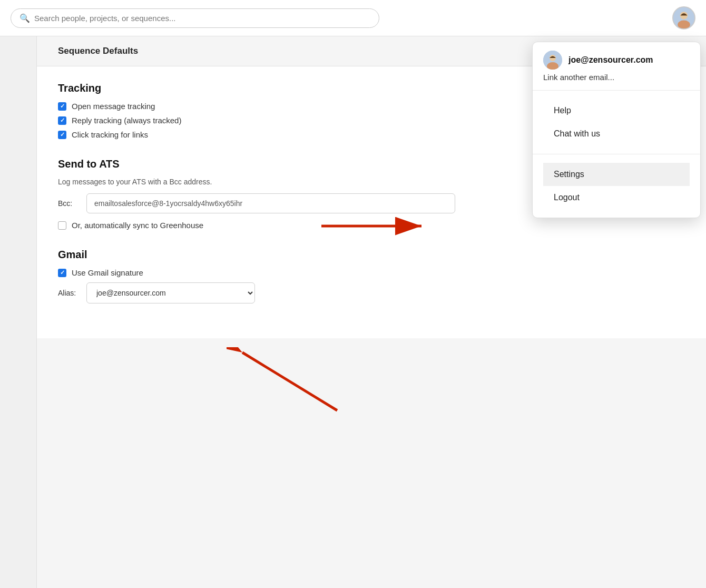  What do you see at coordinates (371, 293) in the screenshot?
I see `alias-field-row: Alias: joe@zensourcer.com` at bounding box center [371, 293].